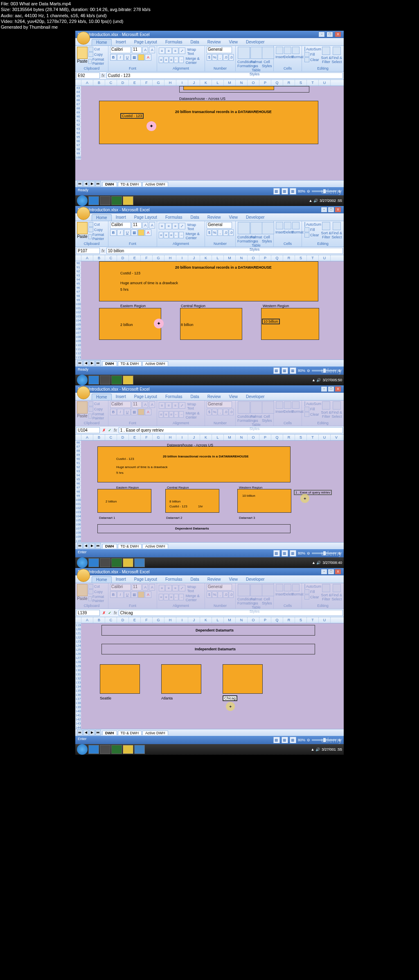 The width and height of the screenshot is (419, 980). I want to click on align-left-button: ≡, so click(161, 60).